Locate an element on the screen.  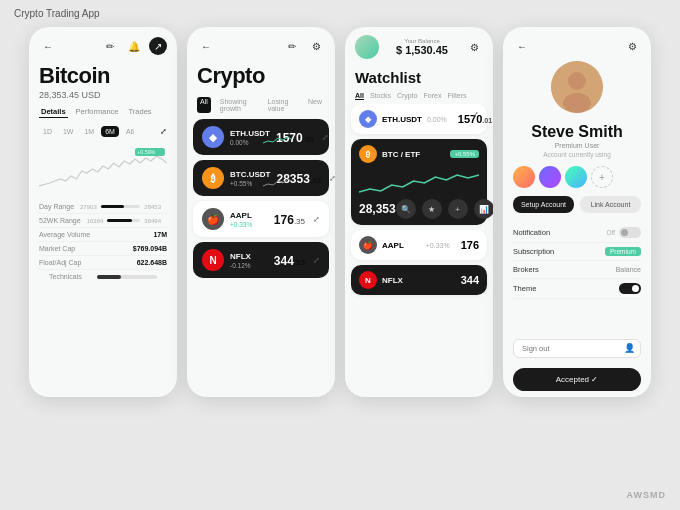
filter-growing: Showing growth is located at coordinates (238, 105).